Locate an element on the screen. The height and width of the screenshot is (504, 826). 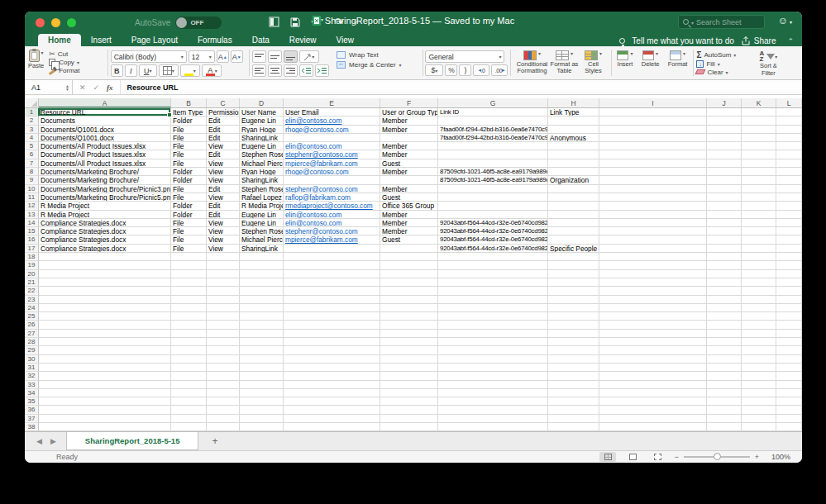
cell-A3: Documents/Q1001.docx is located at coordinates (105, 130).